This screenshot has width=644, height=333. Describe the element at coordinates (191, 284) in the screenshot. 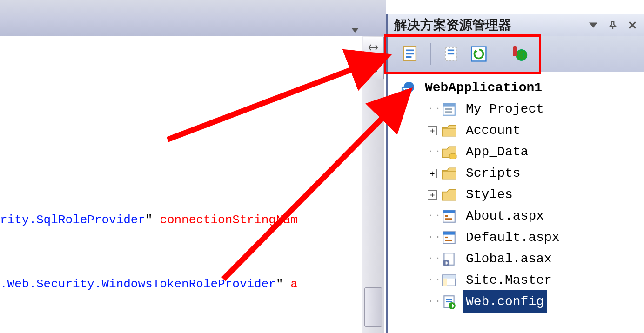

I see `code-line: .Web.Security.WindowsTokenRoleProvider" …` at that location.